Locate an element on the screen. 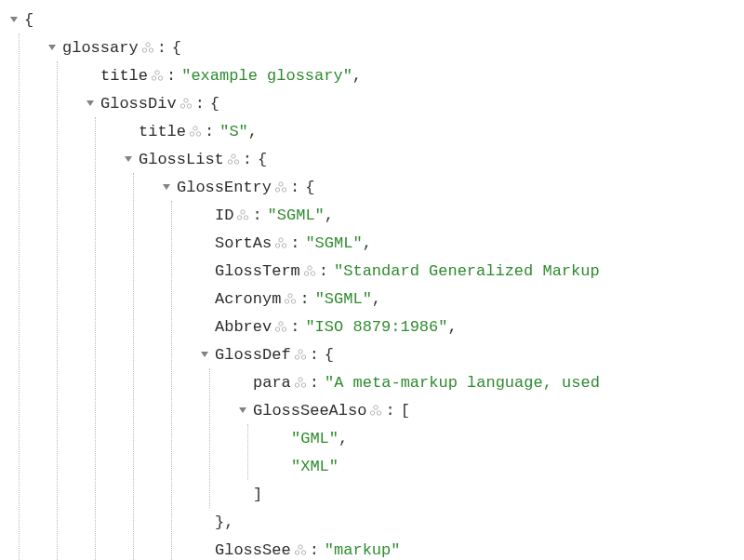 The height and width of the screenshot is (560, 744). root-open-brace: { is located at coordinates (29, 20).